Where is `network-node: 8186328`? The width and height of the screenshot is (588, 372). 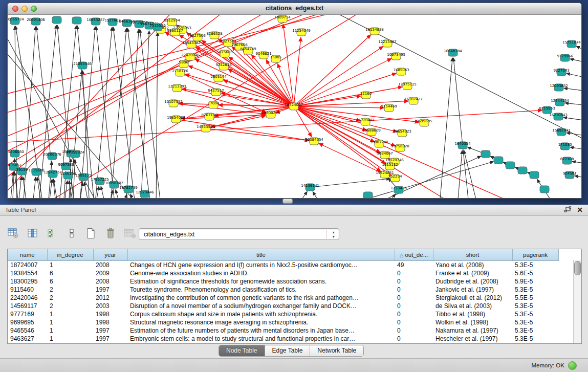
network-node: 8186328 is located at coordinates (214, 35).